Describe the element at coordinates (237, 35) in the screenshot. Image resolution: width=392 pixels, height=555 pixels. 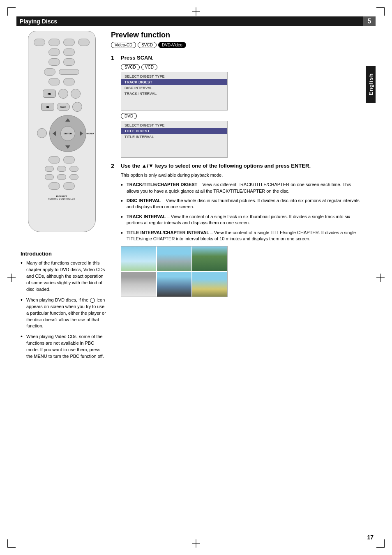
I see `preview-title: Preview function` at that location.